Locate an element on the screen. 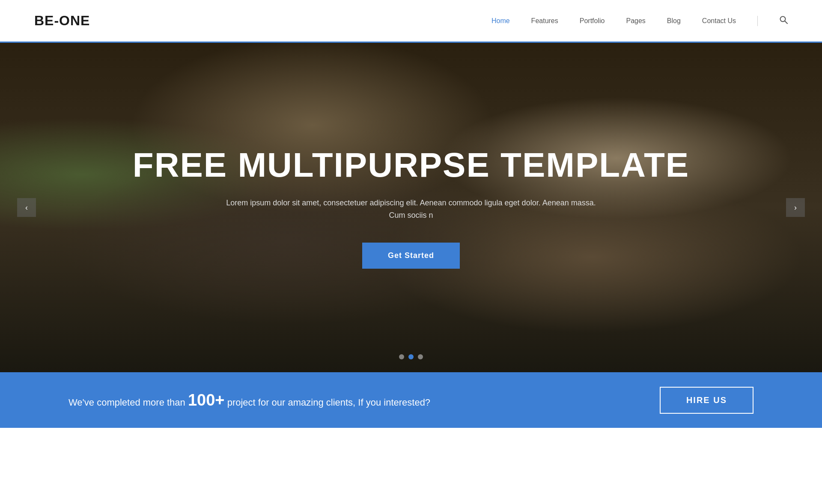 The height and width of the screenshot is (504, 822). nav-blog: Blog is located at coordinates (674, 21).